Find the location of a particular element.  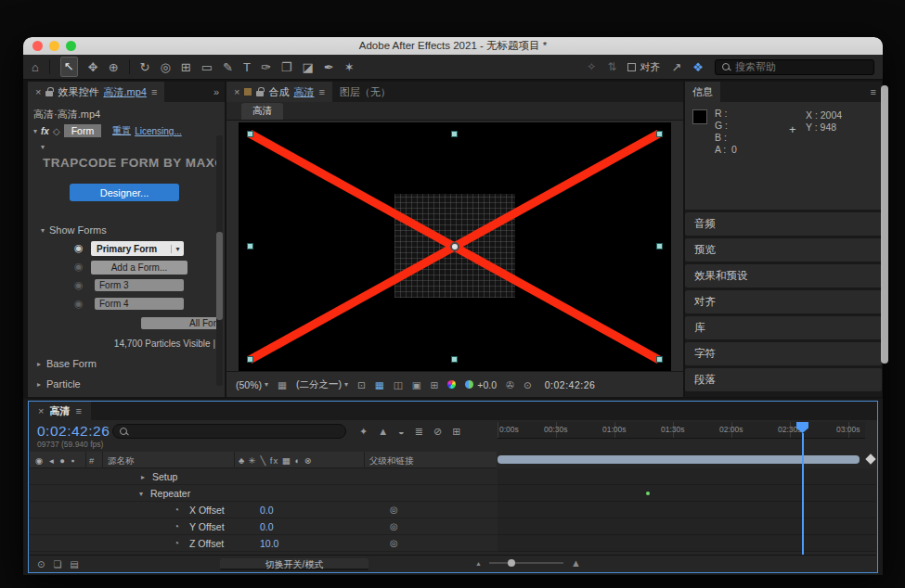

zoom-slider-track is located at coordinates (526, 563).